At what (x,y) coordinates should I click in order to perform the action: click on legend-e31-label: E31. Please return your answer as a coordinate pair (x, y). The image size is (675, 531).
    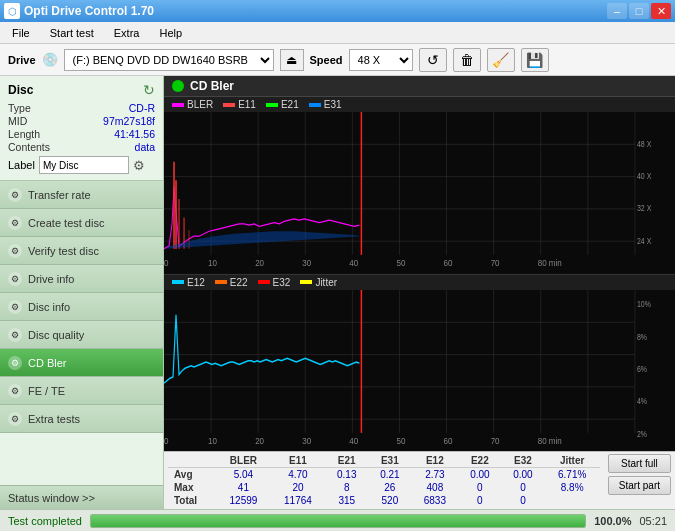
    Looking at the image, I should click on (333, 104).